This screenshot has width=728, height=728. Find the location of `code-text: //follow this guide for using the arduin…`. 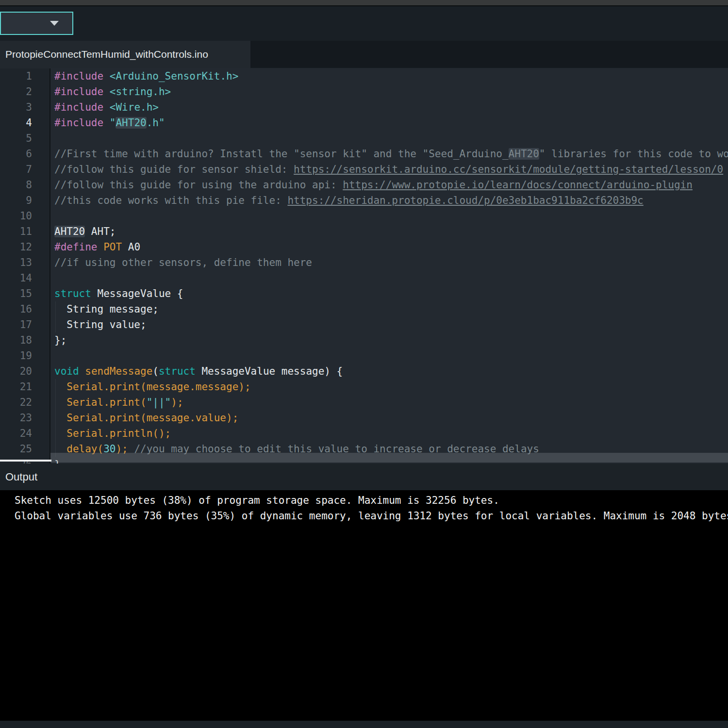

code-text: //follow this guide for using the arduin… is located at coordinates (389, 185).